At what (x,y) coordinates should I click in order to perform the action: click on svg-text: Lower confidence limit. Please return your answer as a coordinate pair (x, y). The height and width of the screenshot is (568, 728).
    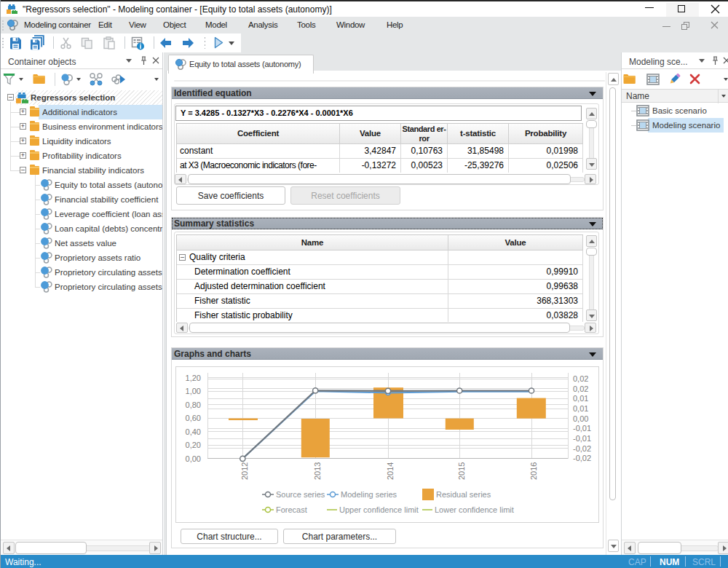
    Looking at the image, I should click on (475, 510).